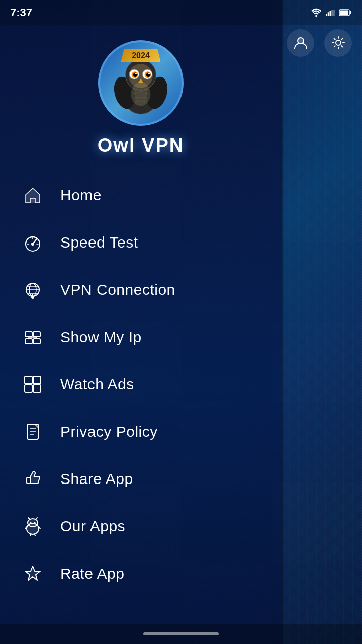 Image resolution: width=362 pixels, height=644 pixels. I want to click on menu-item-rate-app: Rate App, so click(141, 574).